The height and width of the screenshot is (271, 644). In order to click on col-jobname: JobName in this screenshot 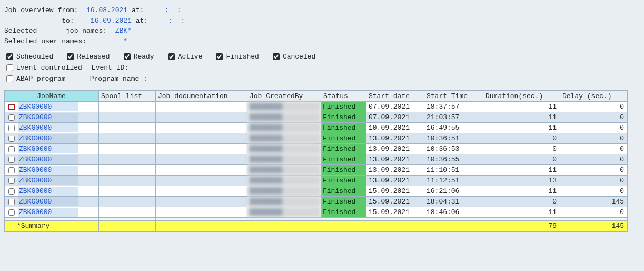, I will do `click(52, 96)`.